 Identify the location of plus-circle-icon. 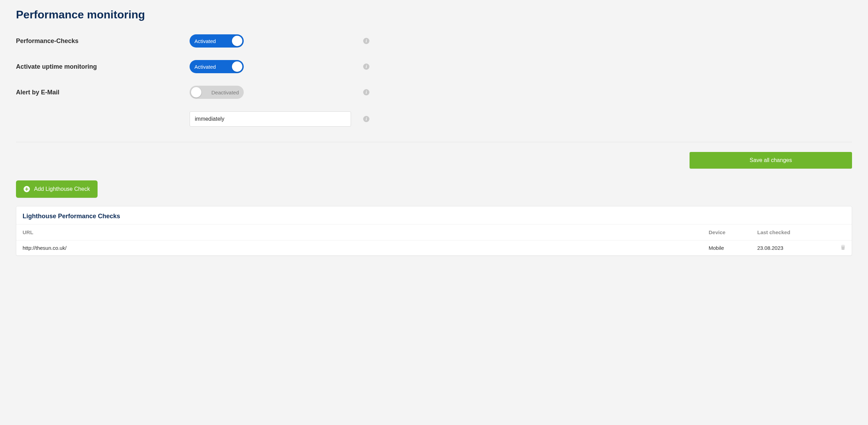
(27, 189).